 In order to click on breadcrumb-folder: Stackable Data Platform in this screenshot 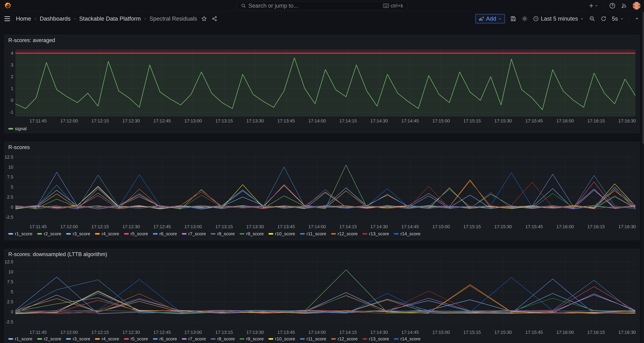, I will do `click(110, 19)`.